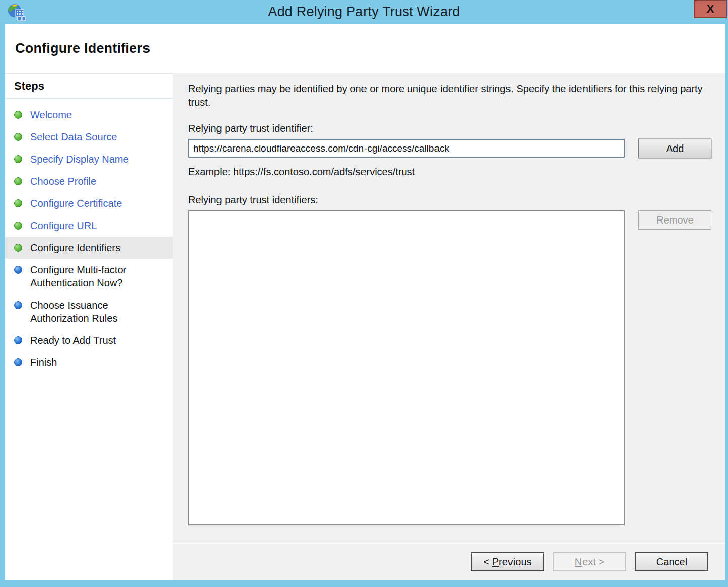  I want to click on sidebar-step-specify-display-name: Specify Display Name, so click(89, 159).